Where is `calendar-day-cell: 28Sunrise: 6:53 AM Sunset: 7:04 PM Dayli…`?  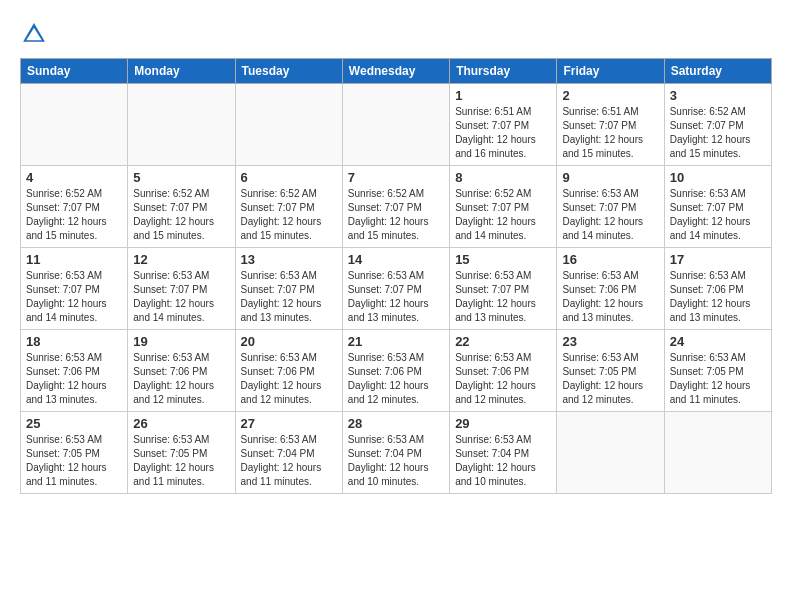
calendar-day-cell: 28Sunrise: 6:53 AM Sunset: 7:04 PM Dayli… is located at coordinates (396, 453).